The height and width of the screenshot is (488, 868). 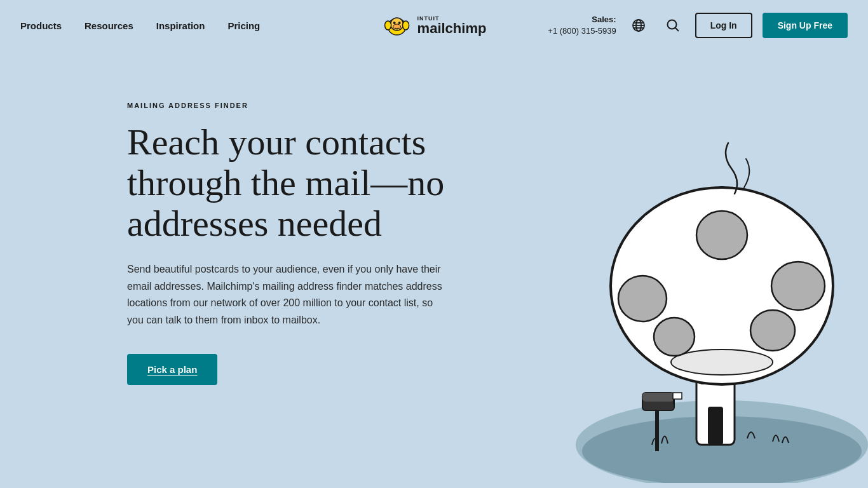 What do you see at coordinates (244, 25) in the screenshot?
I see `nav-item-pricing: Pricing` at bounding box center [244, 25].